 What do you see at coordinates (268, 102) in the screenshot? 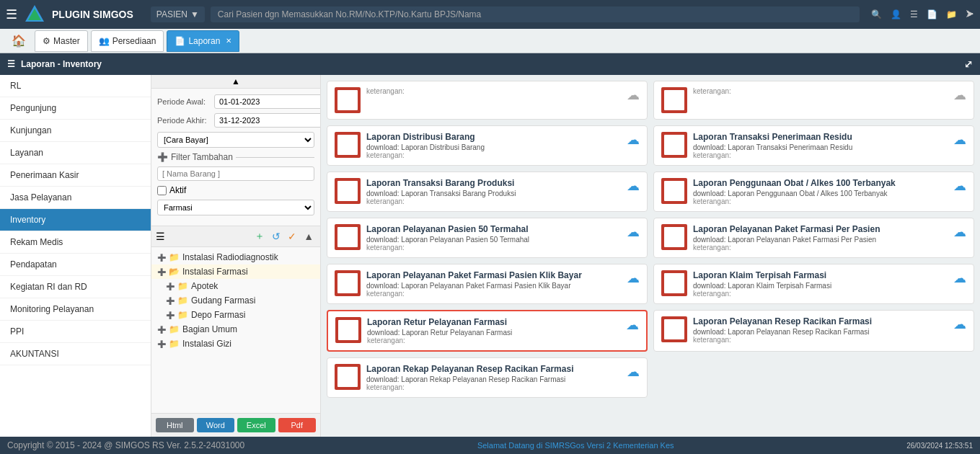
I see `periode-awal-input` at bounding box center [268, 102].